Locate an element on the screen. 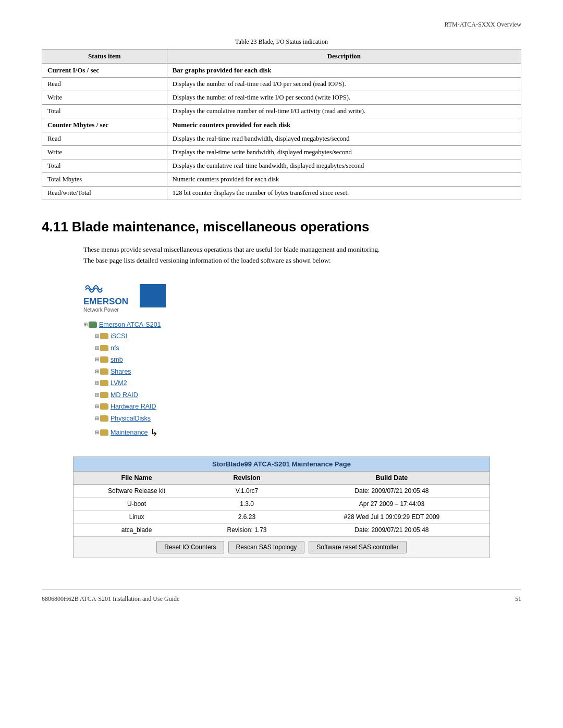 Image resolution: width=563 pixels, height=728 pixels. table-row: Linux2.6.23#28 Wed Jul 1 09:09:29 EDT 20… is located at coordinates (282, 517).